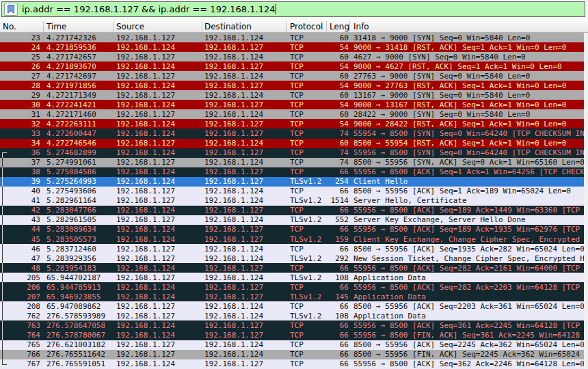 The height and width of the screenshot is (369, 588). What do you see at coordinates (22, 287) in the screenshot?
I see `packet-no: 206` at bounding box center [22, 287].